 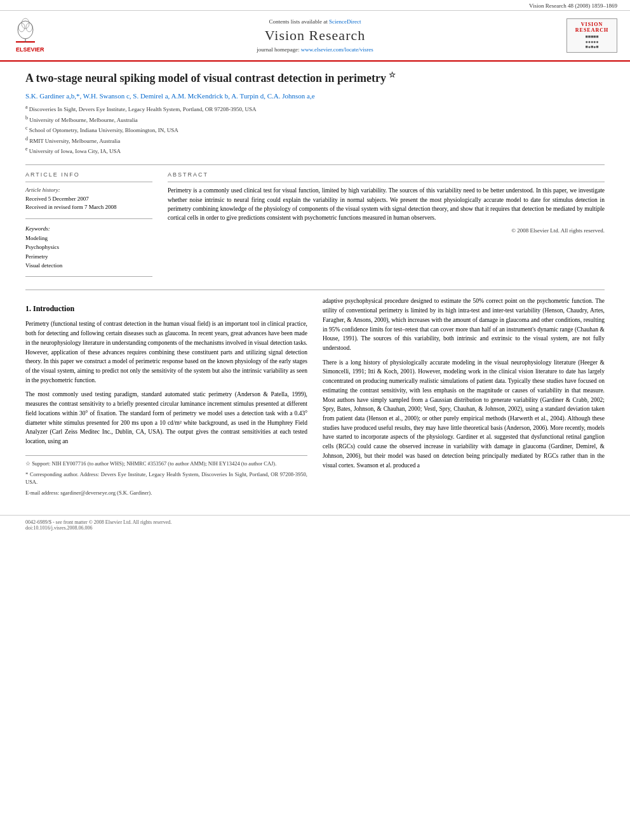 What do you see at coordinates (30, 50) in the screenshot?
I see `svg-text: ELSEVIER` at bounding box center [30, 50].